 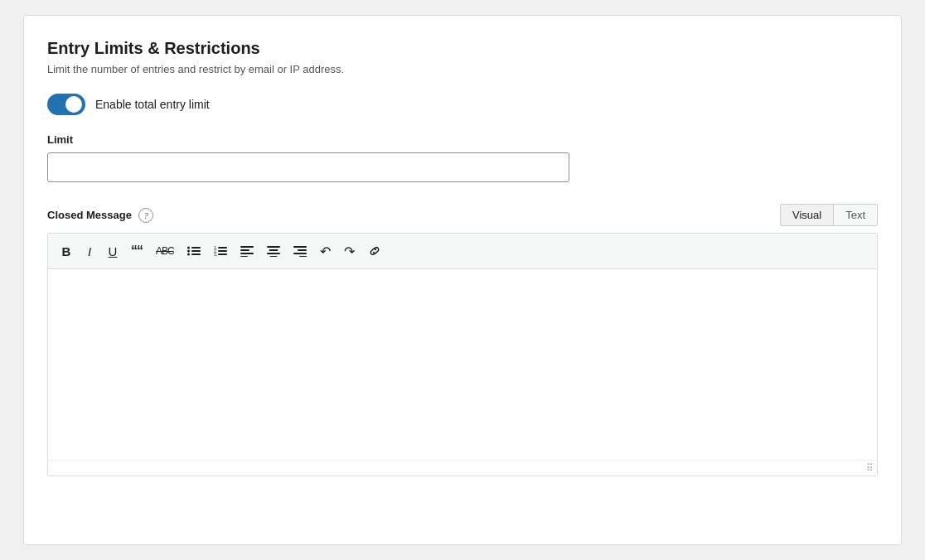 I want to click on resize-icon: ⠿, so click(x=870, y=468).